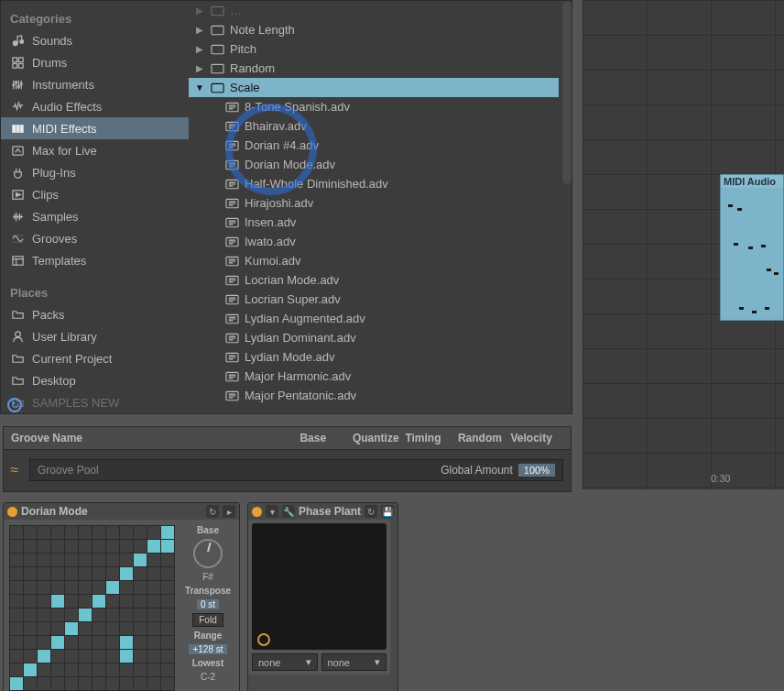 Image resolution: width=784 pixels, height=691 pixels. Describe the element at coordinates (374, 376) in the screenshot. I see `preset-row: Major Harmonic.adv` at that location.